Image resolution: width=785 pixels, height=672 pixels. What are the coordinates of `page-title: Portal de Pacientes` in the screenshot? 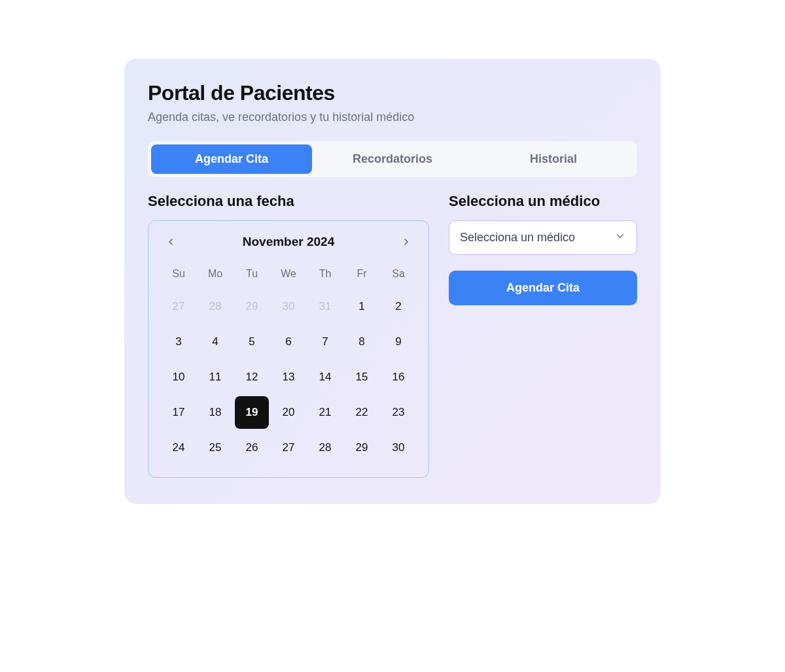 It's located at (392, 93).